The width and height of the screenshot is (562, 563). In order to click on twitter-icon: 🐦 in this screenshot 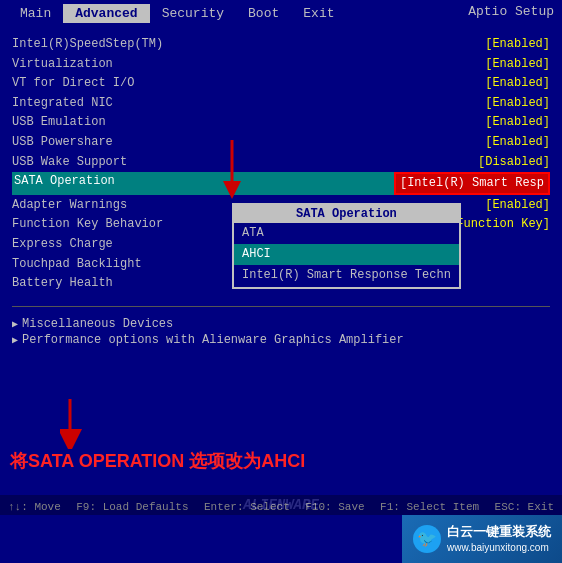, I will do `click(427, 539)`.